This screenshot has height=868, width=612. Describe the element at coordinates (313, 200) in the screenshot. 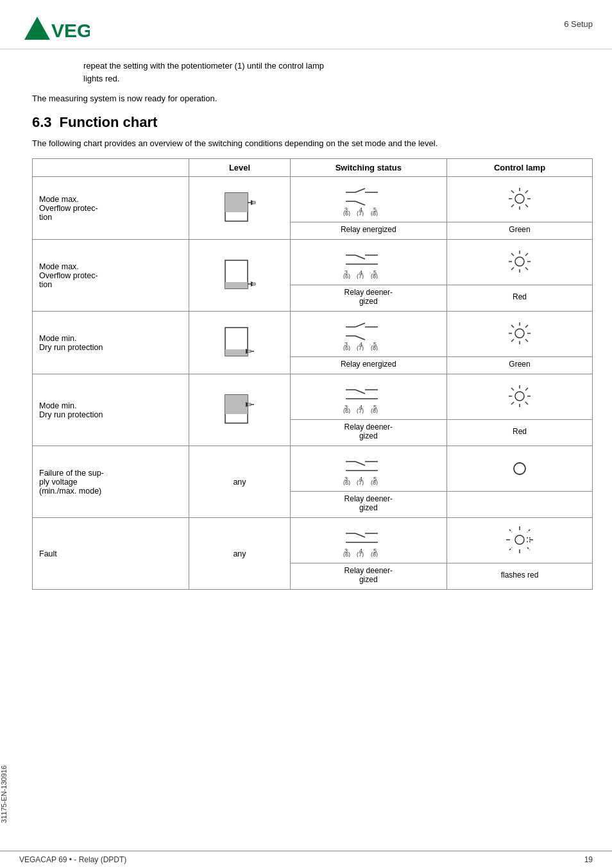

I see `table-row: Mode max.Overflow protec-tion` at that location.